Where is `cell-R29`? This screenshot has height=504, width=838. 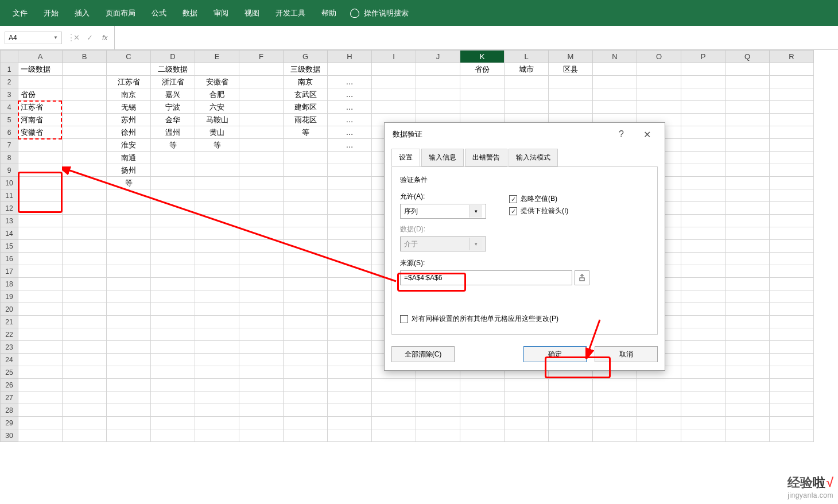 cell-R29 is located at coordinates (792, 423).